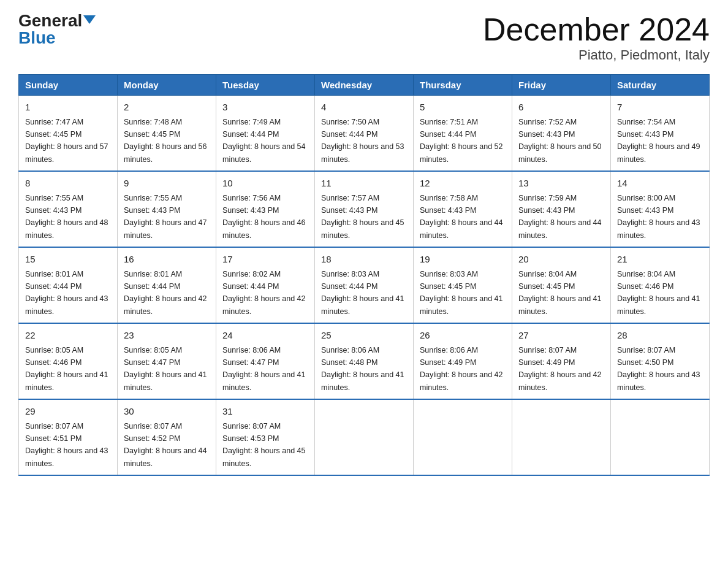 The height and width of the screenshot is (563, 728). I want to click on day-info: Sunrise: 8:06 AMSunset: 4:48 PMDaylight:…, so click(363, 369).